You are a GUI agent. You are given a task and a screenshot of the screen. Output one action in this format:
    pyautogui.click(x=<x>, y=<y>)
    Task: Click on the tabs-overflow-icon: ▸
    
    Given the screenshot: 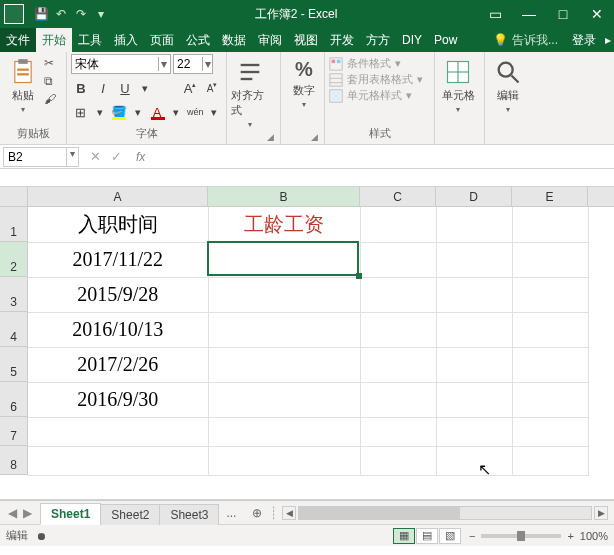 What is the action you would take?
    pyautogui.click(x=608, y=40)
    